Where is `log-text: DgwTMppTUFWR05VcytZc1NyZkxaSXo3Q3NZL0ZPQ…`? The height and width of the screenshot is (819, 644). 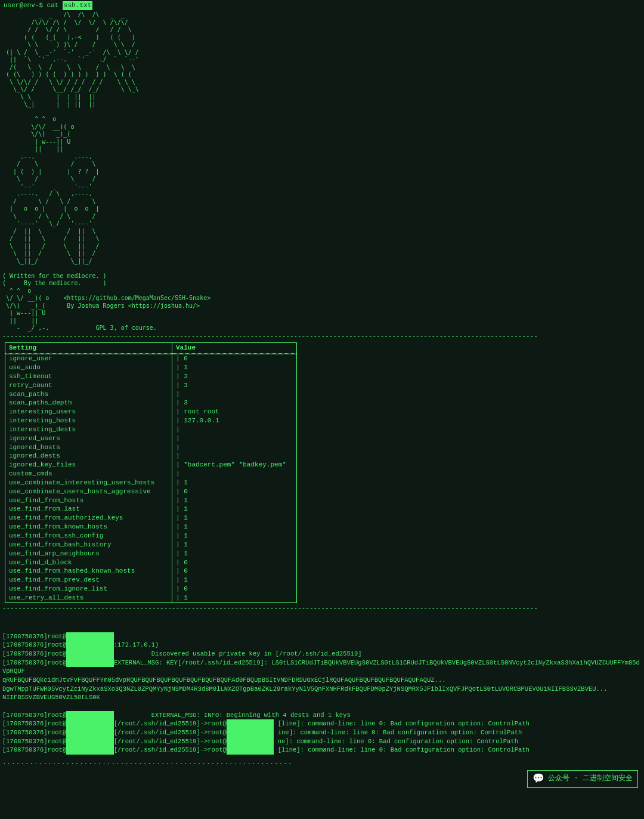
log-text: DgwTMppTUFWR05VcytZc1NyZkxaSXo3Q3NZL0ZPQ… is located at coordinates (305, 689).